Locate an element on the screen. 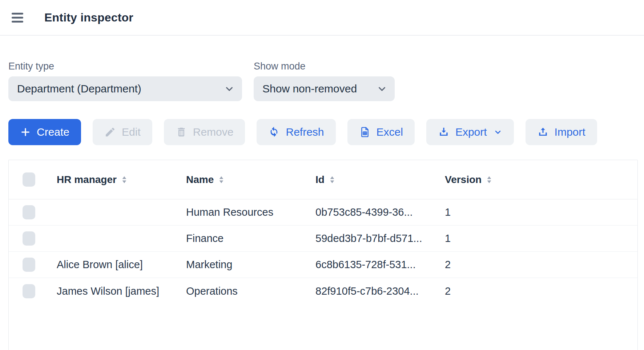  cell-name: Operations is located at coordinates (243, 291).